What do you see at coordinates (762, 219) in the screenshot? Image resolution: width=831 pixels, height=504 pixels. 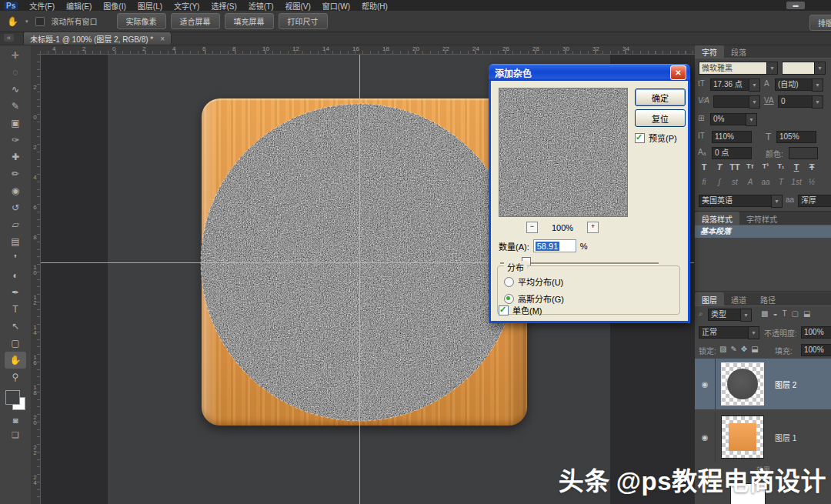 I see `tab-character-styles: 字符样式` at bounding box center [762, 219].